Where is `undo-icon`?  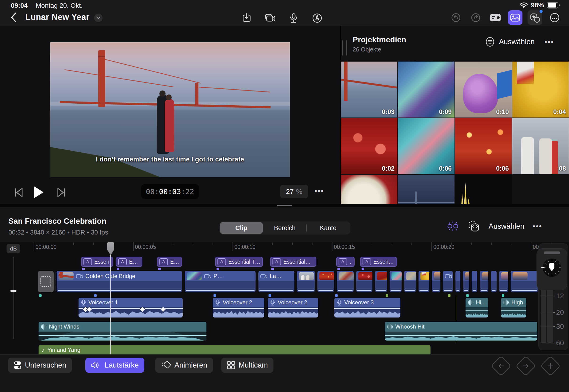 undo-icon is located at coordinates (456, 18).